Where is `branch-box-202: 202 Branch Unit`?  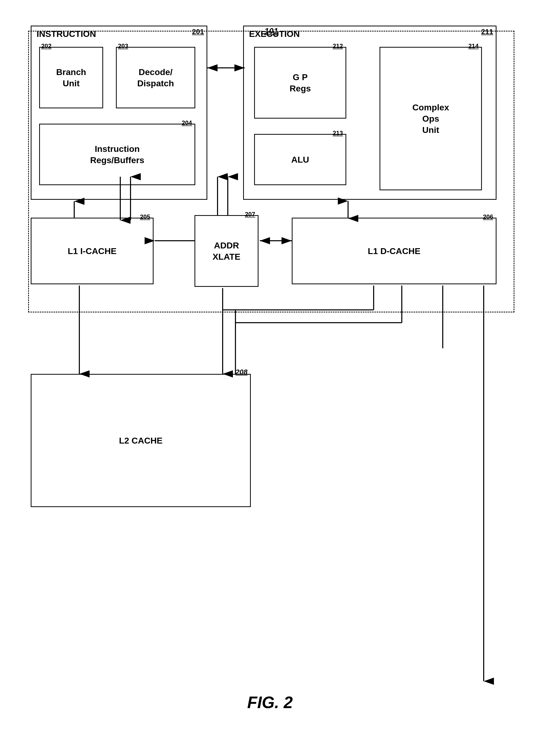 branch-box-202: 202 Branch Unit is located at coordinates (71, 78).